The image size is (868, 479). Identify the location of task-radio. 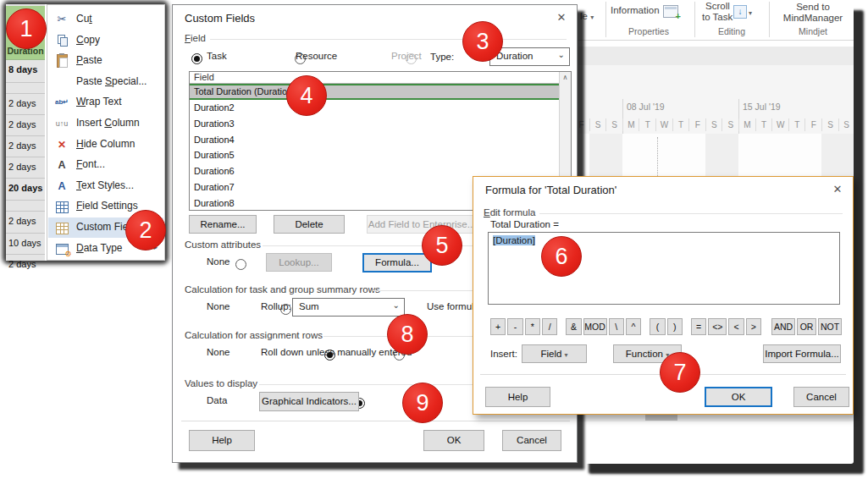
(196, 59).